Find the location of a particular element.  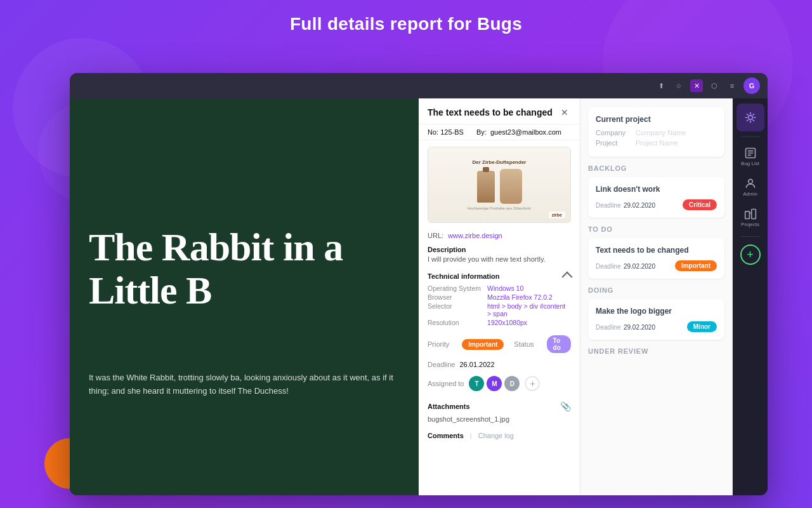

card-title: Make the logo bigger is located at coordinates (656, 311).